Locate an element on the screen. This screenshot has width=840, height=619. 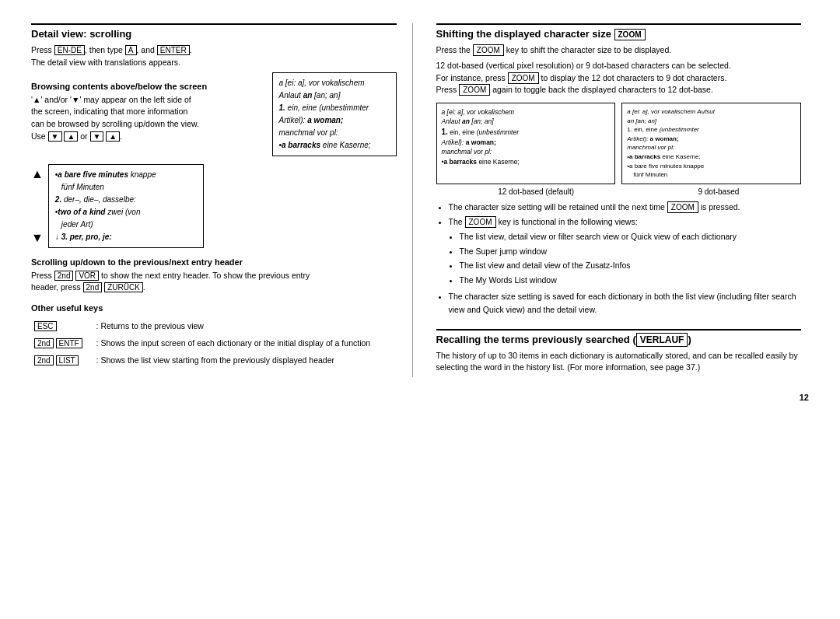
browse-example-area: ▲ ▼ •a bare five minutes knappe fünf Min… is located at coordinates (214, 206).